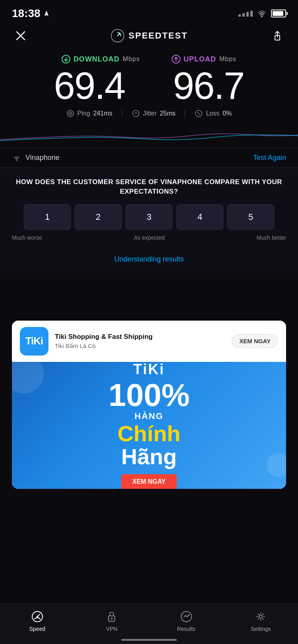 The image size is (298, 644). Describe the element at coordinates (70, 113) in the screenshot. I see `ping-icon` at that location.